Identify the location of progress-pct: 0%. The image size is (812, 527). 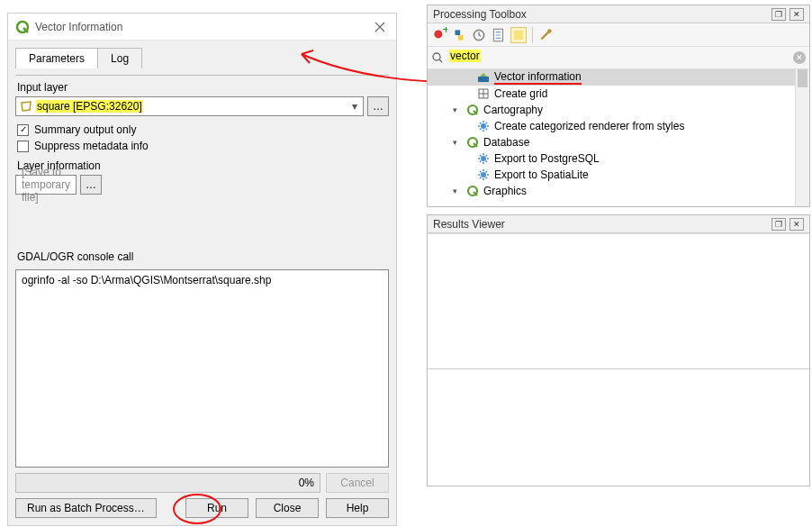
(306, 483).